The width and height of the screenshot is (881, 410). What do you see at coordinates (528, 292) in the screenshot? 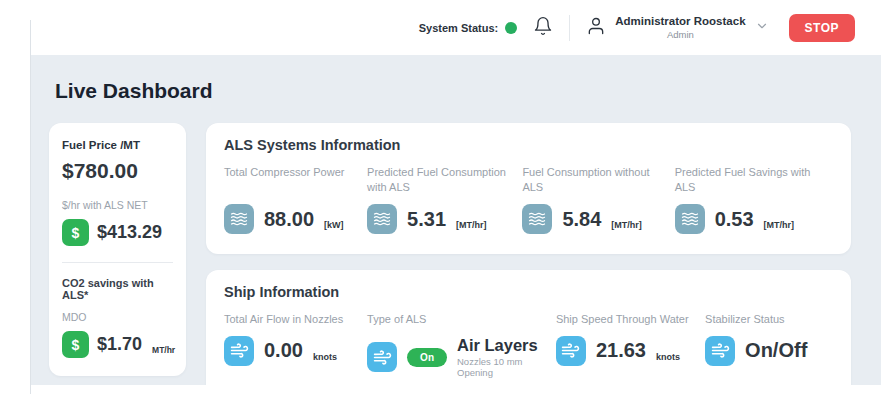
I see `ship-section-title: Ship Information` at bounding box center [528, 292].